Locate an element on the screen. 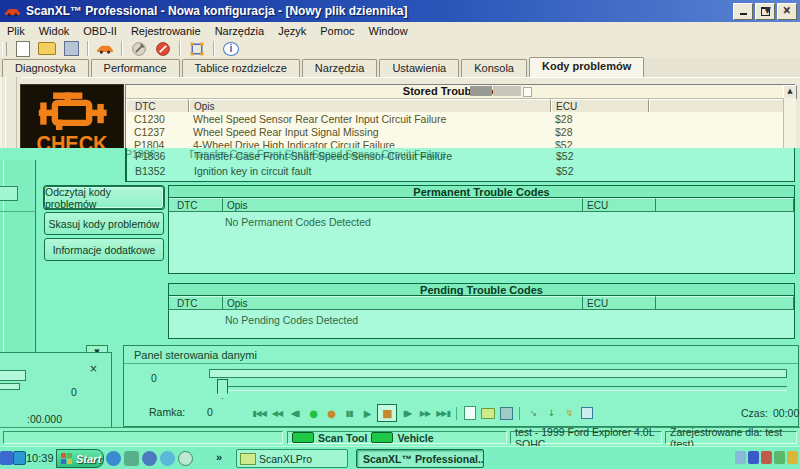 The image size is (800, 469). menu-rejestrowanie: Rejestrowanie is located at coordinates (166, 31).